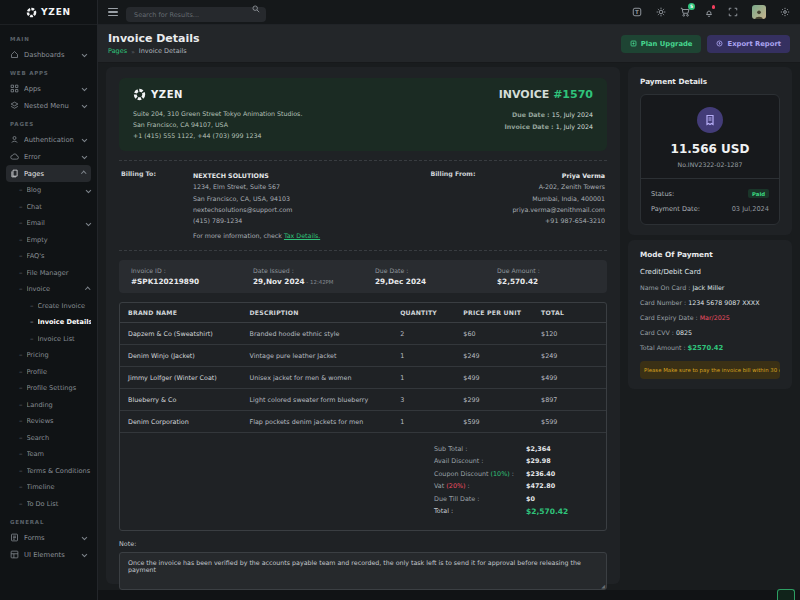 The image size is (800, 600). What do you see at coordinates (196, 14) in the screenshot?
I see `search-input` at bounding box center [196, 14].